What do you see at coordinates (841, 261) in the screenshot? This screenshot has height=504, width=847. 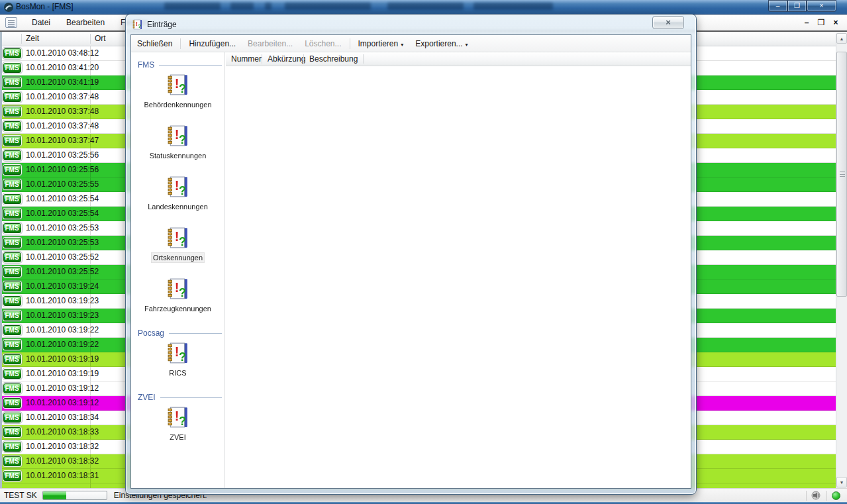 I see `vertical-scrollbar: ▲ ▼` at bounding box center [841, 261].